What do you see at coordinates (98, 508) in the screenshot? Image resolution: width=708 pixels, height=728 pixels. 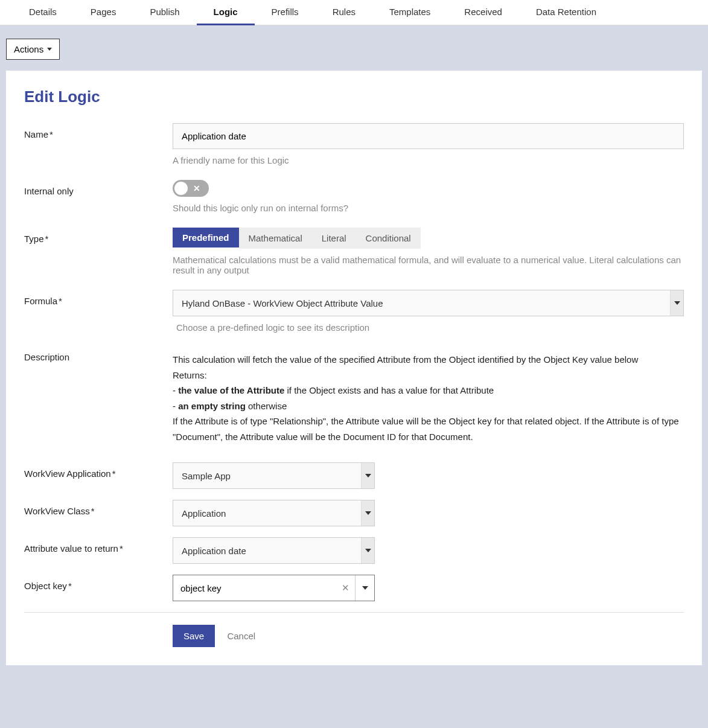 I see `wv-class-label: WorkView Class*` at bounding box center [98, 508].